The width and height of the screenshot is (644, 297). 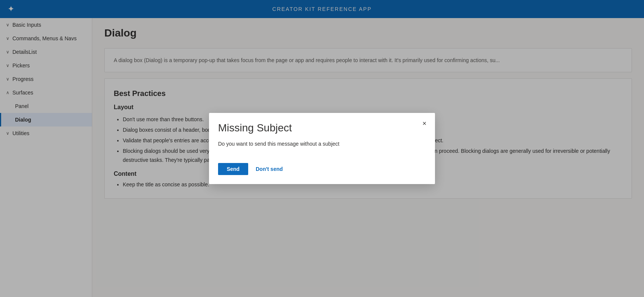 I want to click on dialog-close-button: ×, so click(x=424, y=123).